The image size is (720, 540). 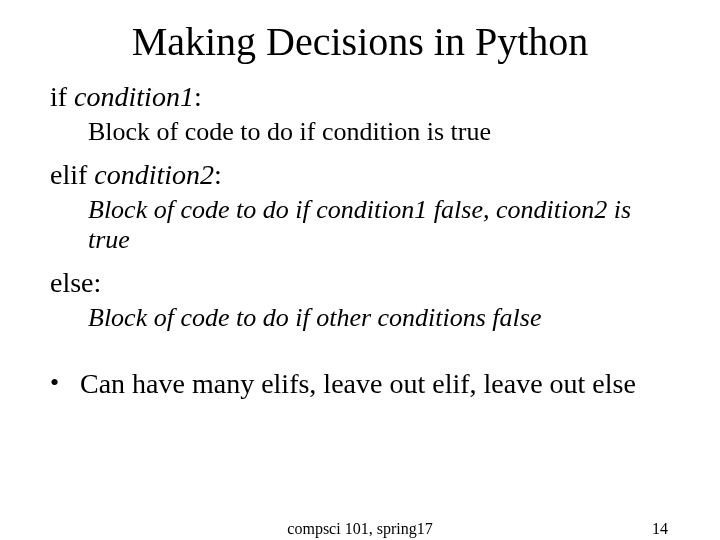 I want to click on if-line: if condition1:, so click(x=360, y=97).